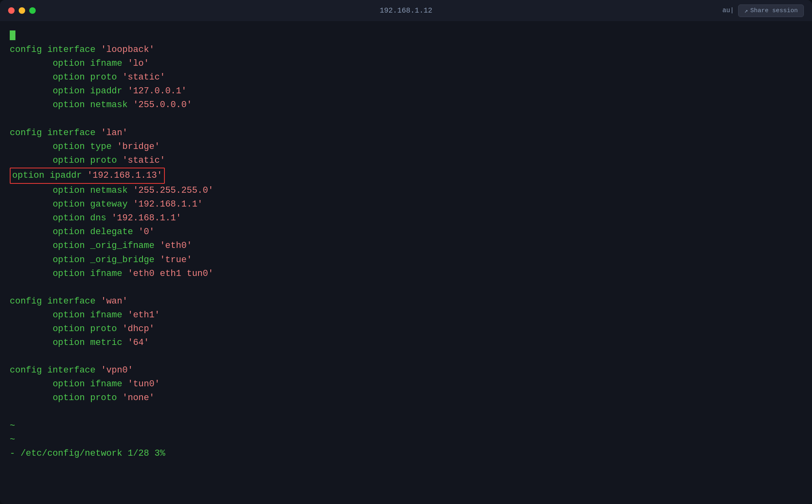  Describe the element at coordinates (406, 105) in the screenshot. I see `opt-netmask-0: option netmask '255.0.0.0'` at that location.